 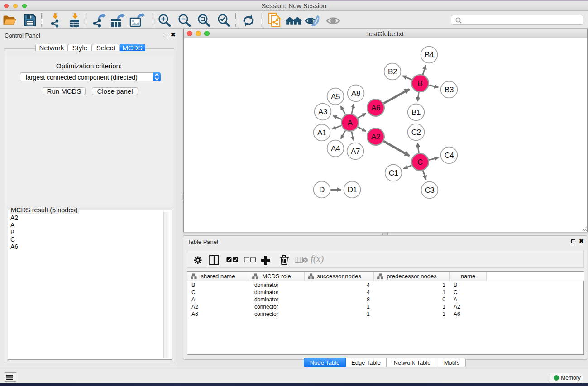 I want to click on svg-text: B3, so click(x=449, y=90).